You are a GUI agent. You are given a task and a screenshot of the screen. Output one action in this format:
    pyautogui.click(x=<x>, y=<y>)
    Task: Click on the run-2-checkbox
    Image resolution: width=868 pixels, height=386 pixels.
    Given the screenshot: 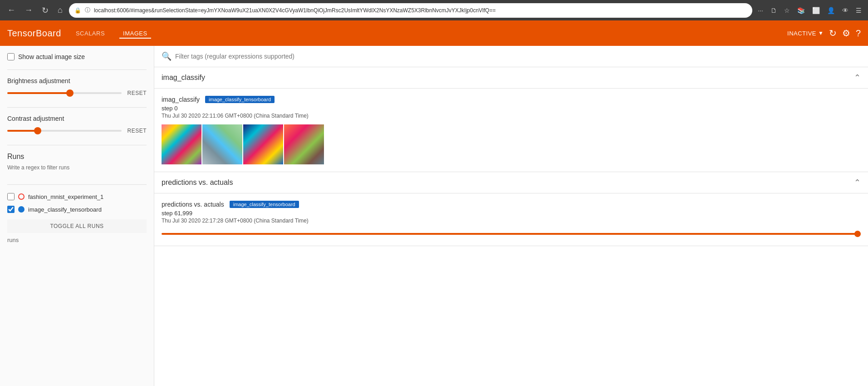 What is the action you would take?
    pyautogui.click(x=11, y=209)
    